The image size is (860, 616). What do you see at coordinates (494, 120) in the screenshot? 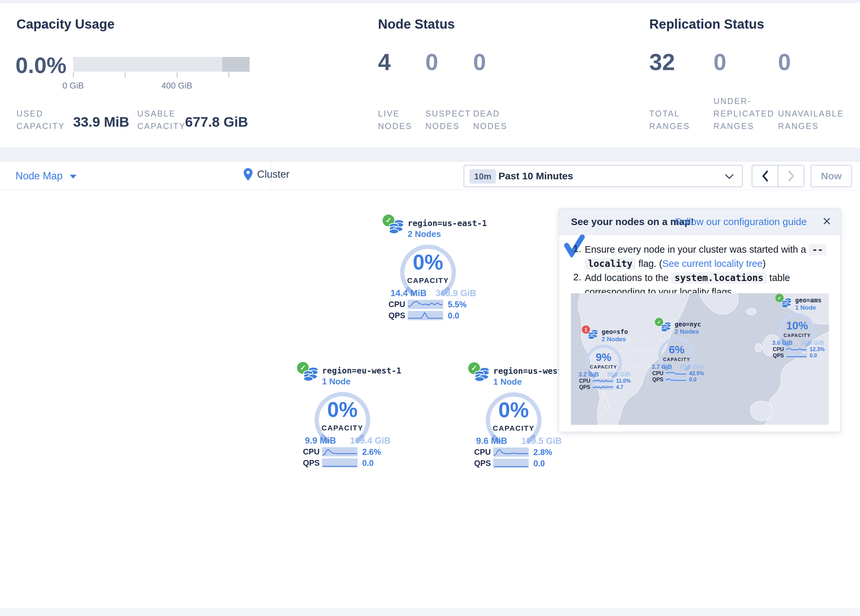
I see `dead-nodes-label: DEAD NODES` at bounding box center [494, 120].